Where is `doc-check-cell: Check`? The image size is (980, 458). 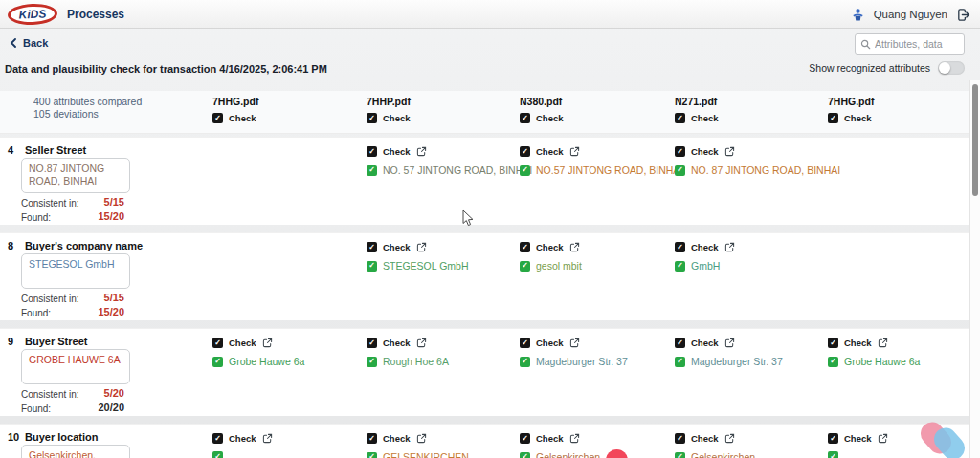
doc-check-cell: Check is located at coordinates (289, 446).